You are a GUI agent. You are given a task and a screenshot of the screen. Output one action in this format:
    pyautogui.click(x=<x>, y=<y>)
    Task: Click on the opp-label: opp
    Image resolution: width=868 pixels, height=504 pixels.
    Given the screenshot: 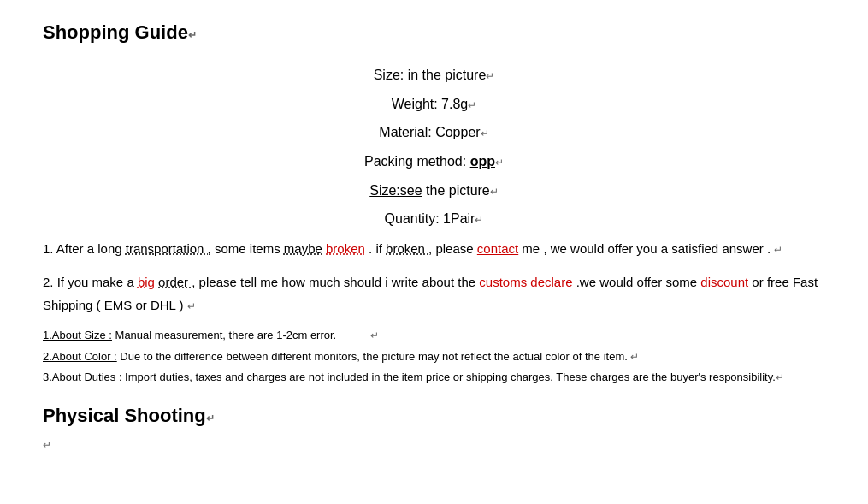 What is the action you would take?
    pyautogui.click(x=482, y=161)
    